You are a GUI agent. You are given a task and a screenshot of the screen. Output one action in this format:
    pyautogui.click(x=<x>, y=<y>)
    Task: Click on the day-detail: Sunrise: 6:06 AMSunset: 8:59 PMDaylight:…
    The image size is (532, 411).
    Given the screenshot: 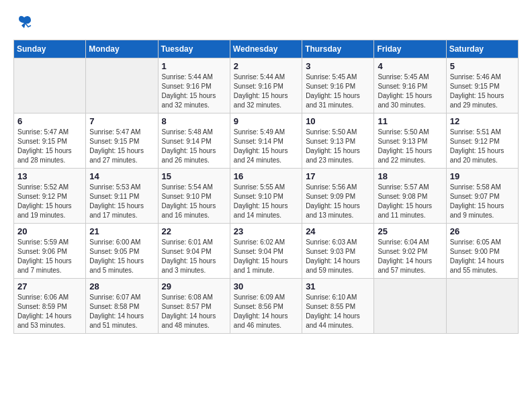 What is the action you would take?
    pyautogui.click(x=44, y=312)
    